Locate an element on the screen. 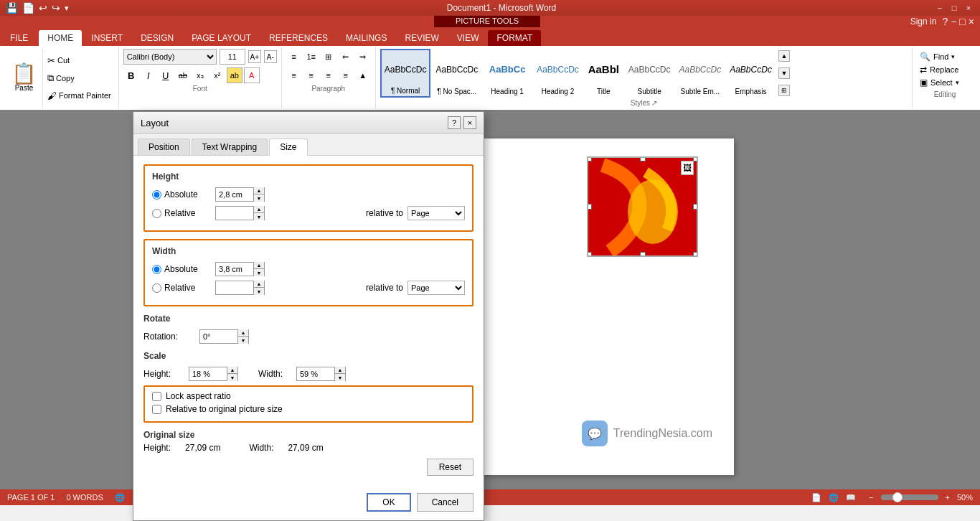 The width and height of the screenshot is (980, 521). resize-handle-tr is located at coordinates (696, 159).